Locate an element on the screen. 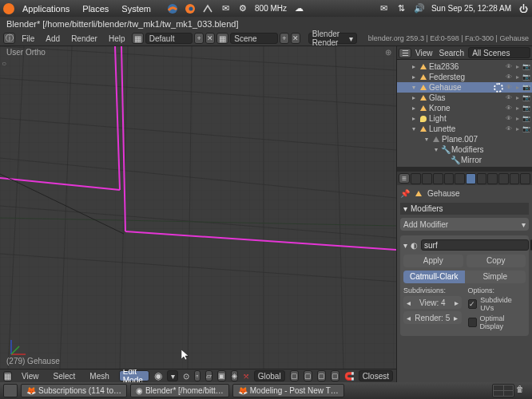  optimal-display-checkbox is located at coordinates (473, 322).